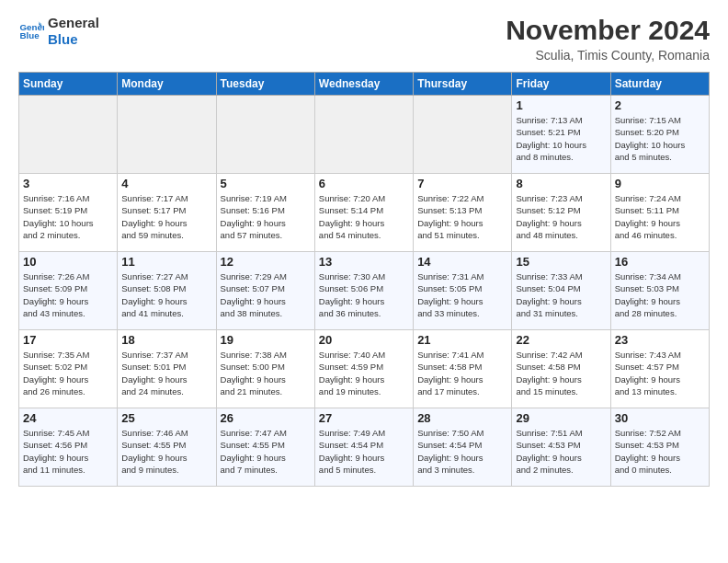 Image resolution: width=728 pixels, height=563 pixels. I want to click on day-info: Sunrise: 7:19 AM Sunset: 5:16 PM Dayligh…, so click(266, 217).